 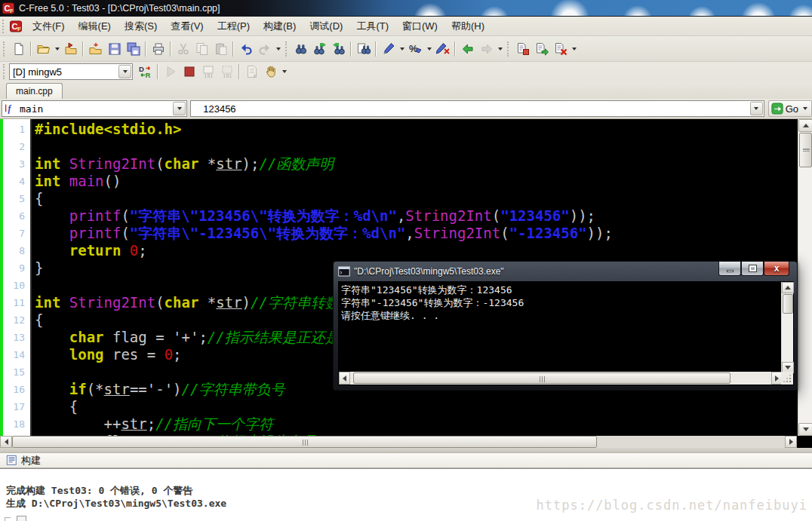 What do you see at coordinates (246, 49) in the screenshot?
I see `undo-button` at bounding box center [246, 49].